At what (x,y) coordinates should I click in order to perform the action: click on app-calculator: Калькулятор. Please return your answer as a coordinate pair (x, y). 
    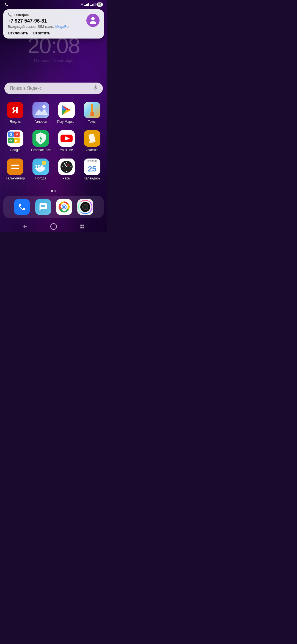
    Looking at the image, I should click on (15, 170).